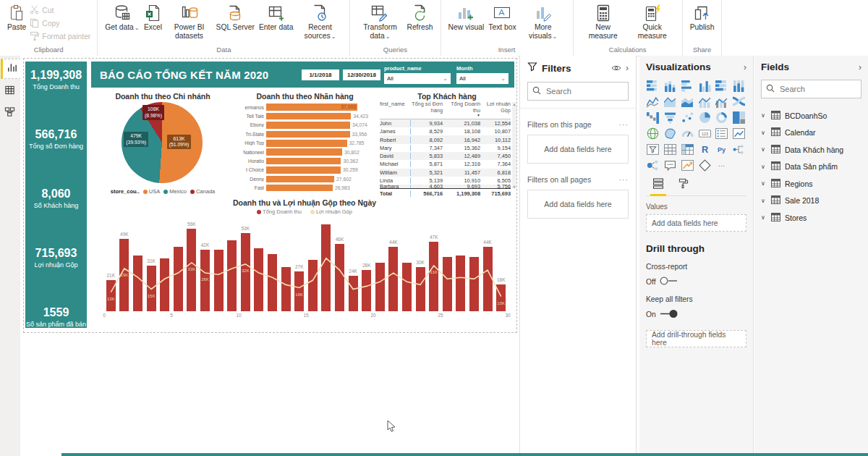  I want to click on format-tab, so click(683, 185).